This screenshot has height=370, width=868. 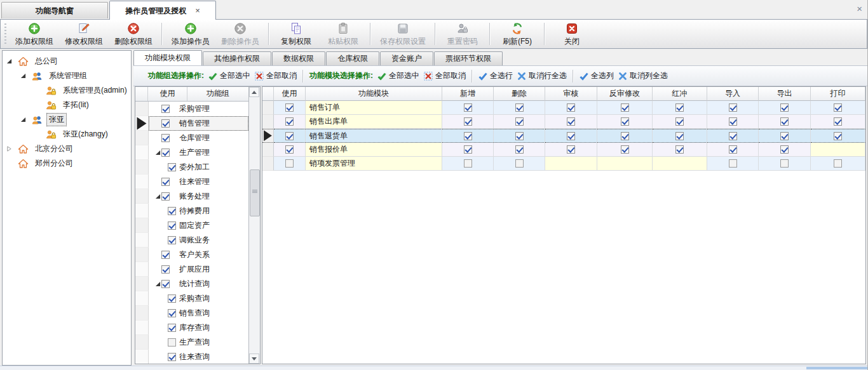 I want to click on tab-function-navigation: 功能导航窗, so click(x=55, y=10).